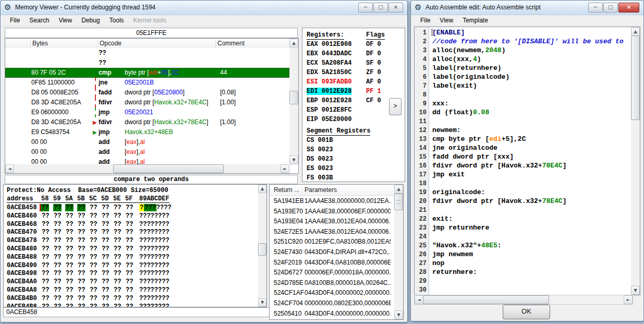 The height and width of the screenshot is (324, 644). What do you see at coordinates (373, 91) in the screenshot?
I see `flag-row: PF 1` at bounding box center [373, 91].